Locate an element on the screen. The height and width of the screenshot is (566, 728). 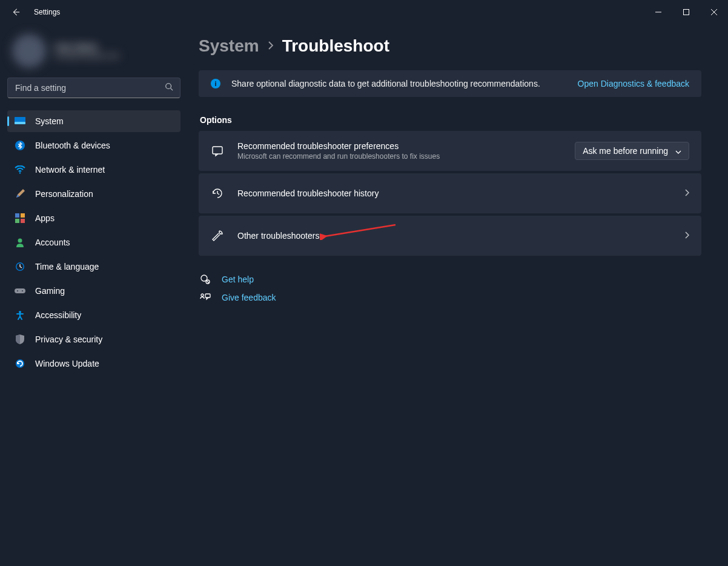
section-title: Options is located at coordinates (450, 120).